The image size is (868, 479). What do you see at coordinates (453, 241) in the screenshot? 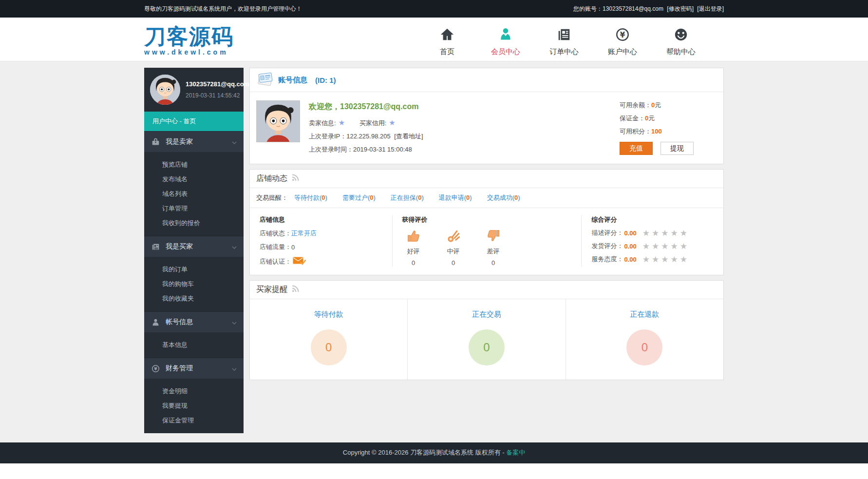
I see `ok-hand-icon` at bounding box center [453, 241].